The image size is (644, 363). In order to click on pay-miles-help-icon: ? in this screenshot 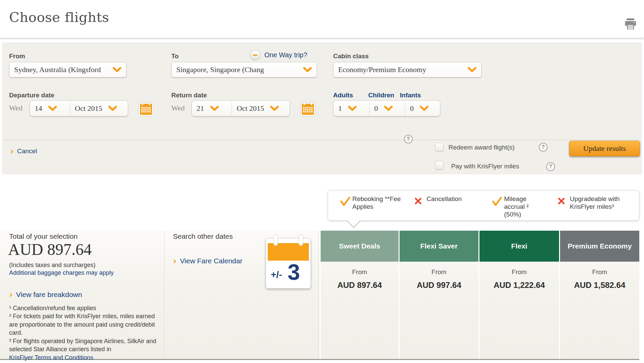, I will do `click(551, 167)`.